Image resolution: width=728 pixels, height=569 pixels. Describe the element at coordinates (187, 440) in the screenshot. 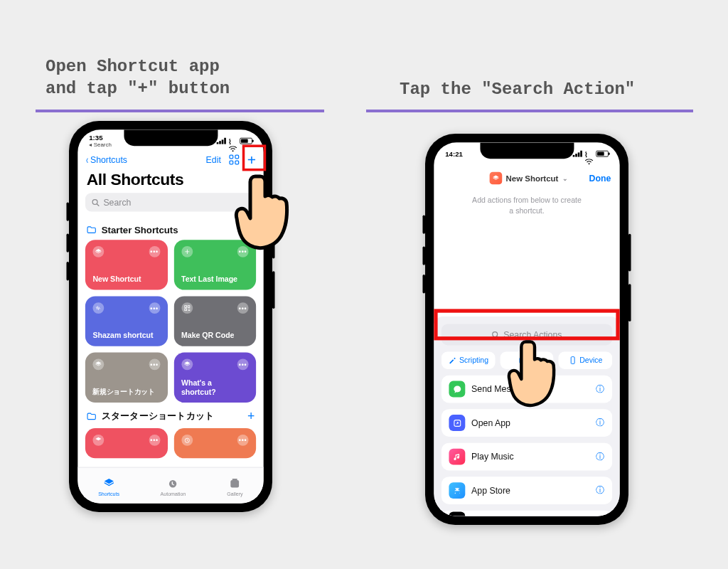

I see `timer-icon` at that location.